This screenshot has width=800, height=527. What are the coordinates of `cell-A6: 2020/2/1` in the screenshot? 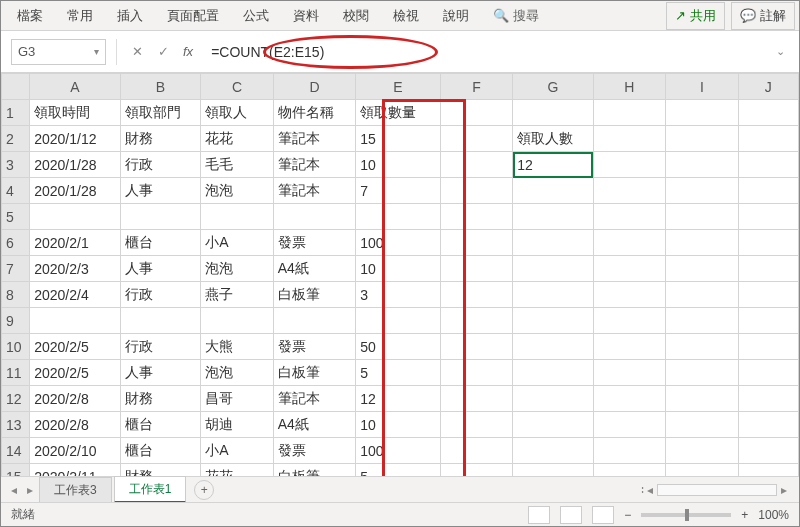 It's located at (76, 243).